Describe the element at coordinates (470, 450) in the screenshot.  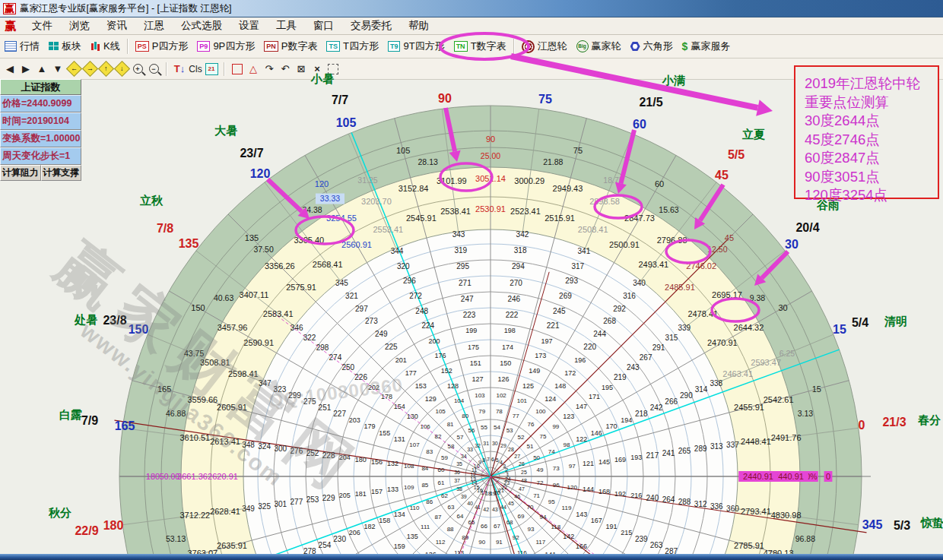
I see `svg-text: 33` at that location.